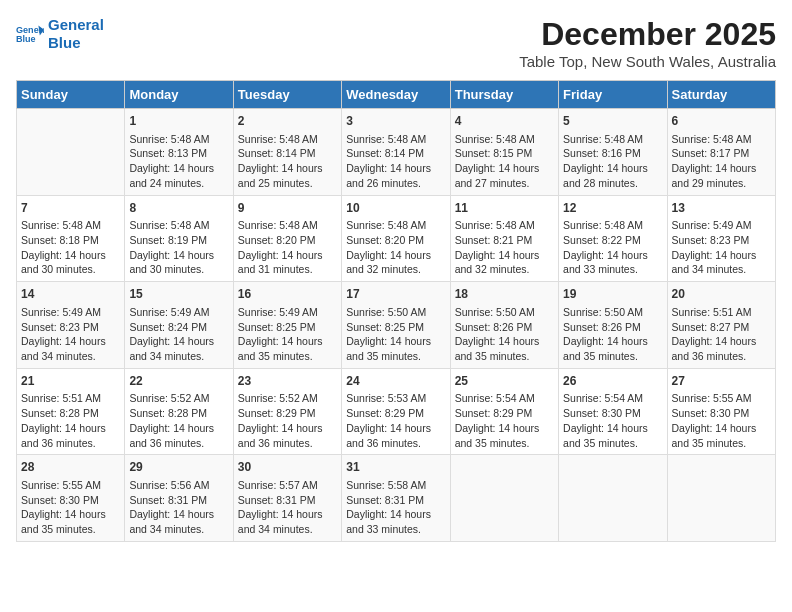 This screenshot has width=792, height=612. What do you see at coordinates (648, 34) in the screenshot?
I see `main-title: December 2025` at bounding box center [648, 34].